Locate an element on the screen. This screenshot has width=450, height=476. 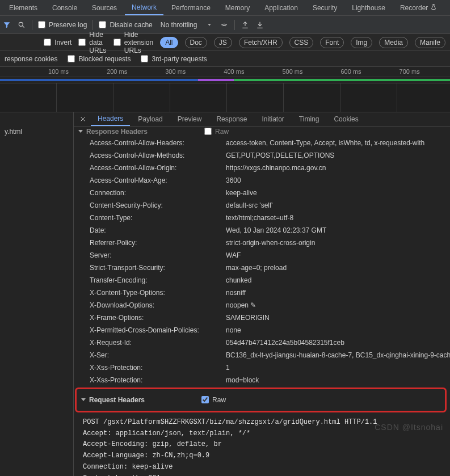
response-header-row: X-Content-Type-Options:nosniff is located at coordinates (262, 293).